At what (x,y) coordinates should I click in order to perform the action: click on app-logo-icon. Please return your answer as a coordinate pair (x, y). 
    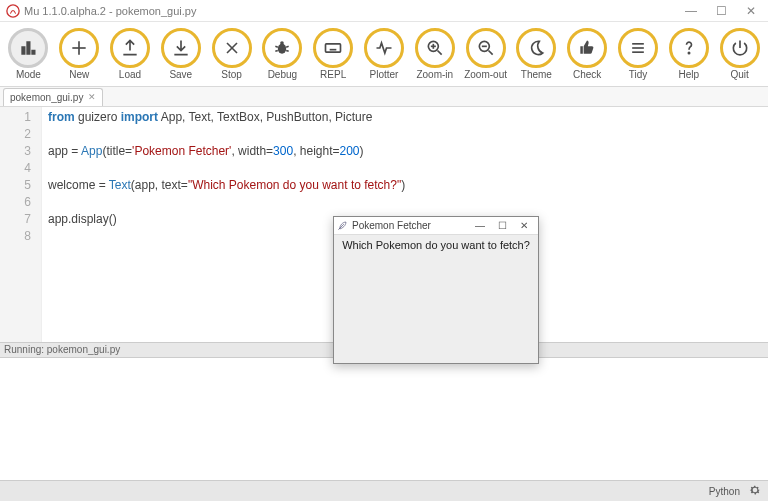
    Looking at the image, I should click on (13, 11).